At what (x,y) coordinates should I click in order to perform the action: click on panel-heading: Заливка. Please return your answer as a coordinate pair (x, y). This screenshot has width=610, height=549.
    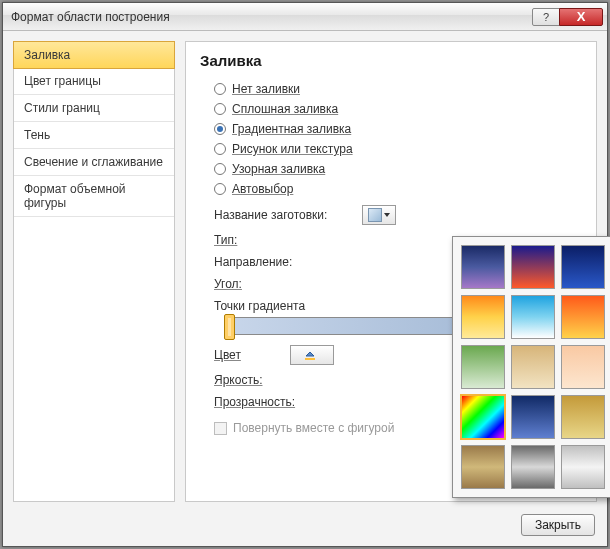
    Looking at the image, I should click on (391, 60).